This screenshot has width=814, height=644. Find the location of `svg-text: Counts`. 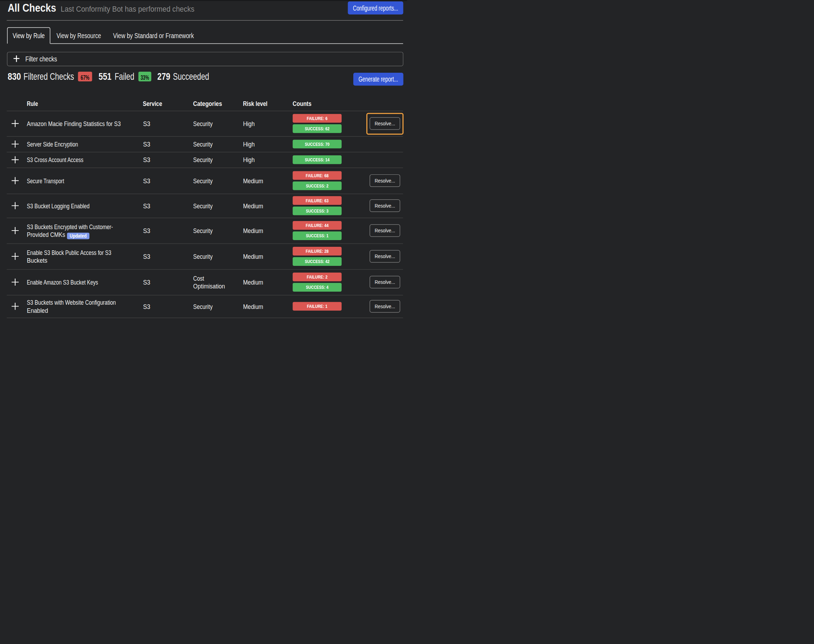

svg-text: Counts is located at coordinates (302, 104).